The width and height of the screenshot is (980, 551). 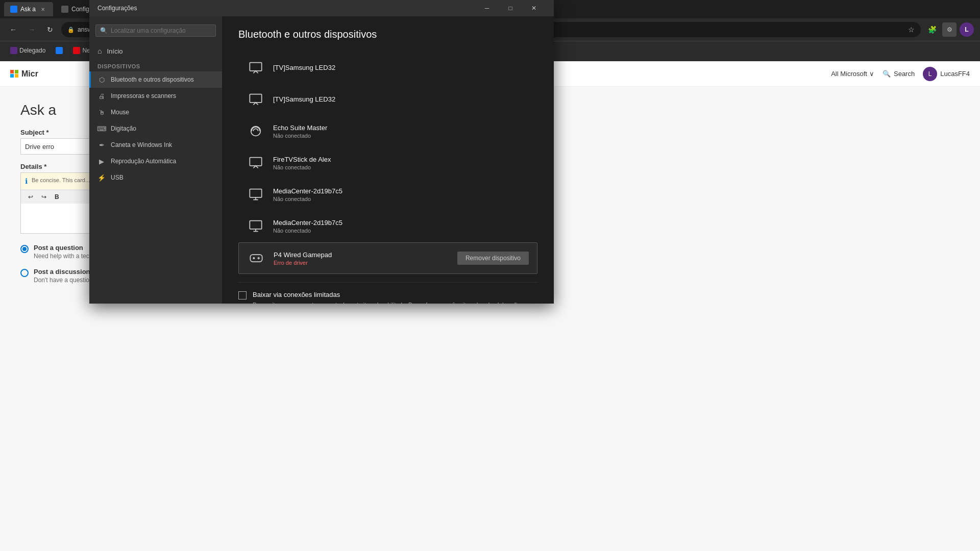 What do you see at coordinates (117, 178) in the screenshot?
I see `nav-usb-label: USB` at bounding box center [117, 178].